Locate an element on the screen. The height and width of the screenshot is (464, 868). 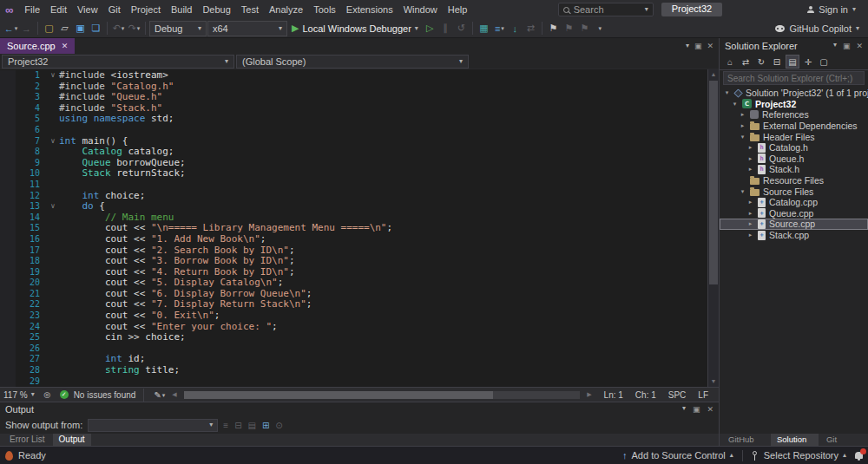
sync-with-active-document-icon: ⇄ is located at coordinates (746, 62).